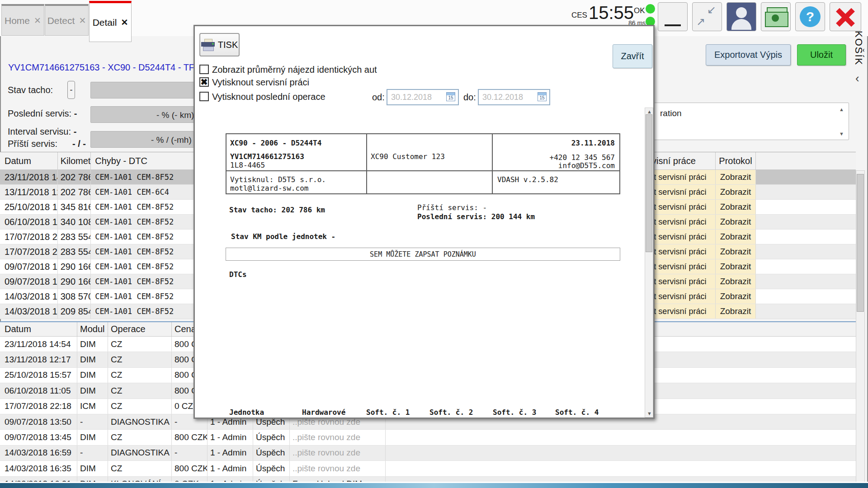 The width and height of the screenshot is (868, 488). What do you see at coordinates (673, 17) in the screenshot?
I see `minimize-button` at bounding box center [673, 17].